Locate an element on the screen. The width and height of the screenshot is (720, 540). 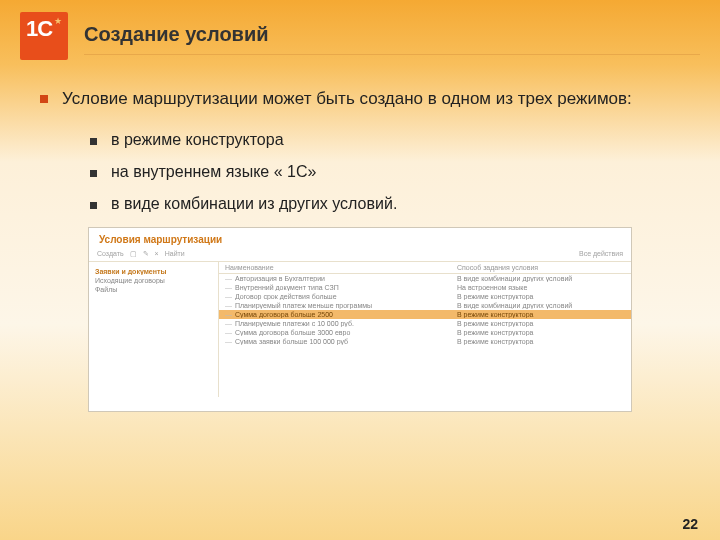
title-bar: Создание условий is located at coordinates (392, 39).